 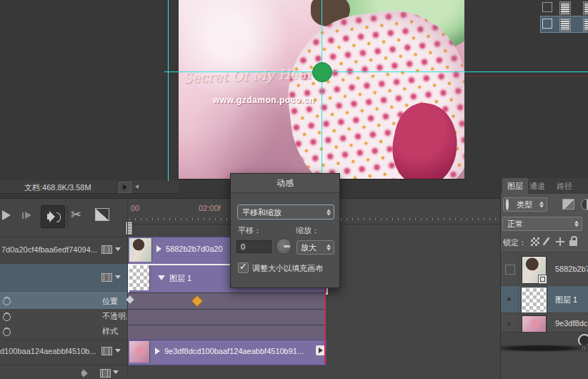 I want to click on lock-label: 锁定：, so click(x=514, y=243).